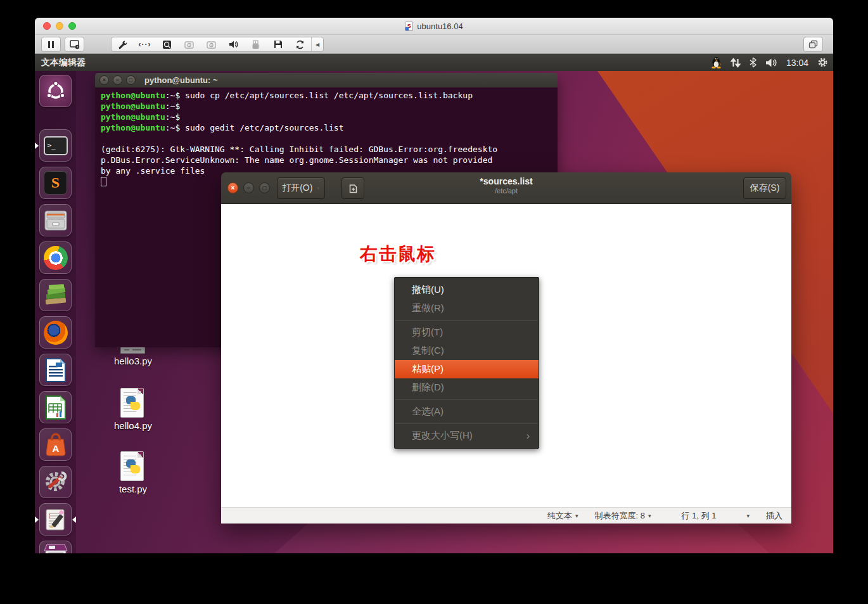  Describe the element at coordinates (133, 426) in the screenshot. I see `desktop-file-label: hello4.py` at that location.